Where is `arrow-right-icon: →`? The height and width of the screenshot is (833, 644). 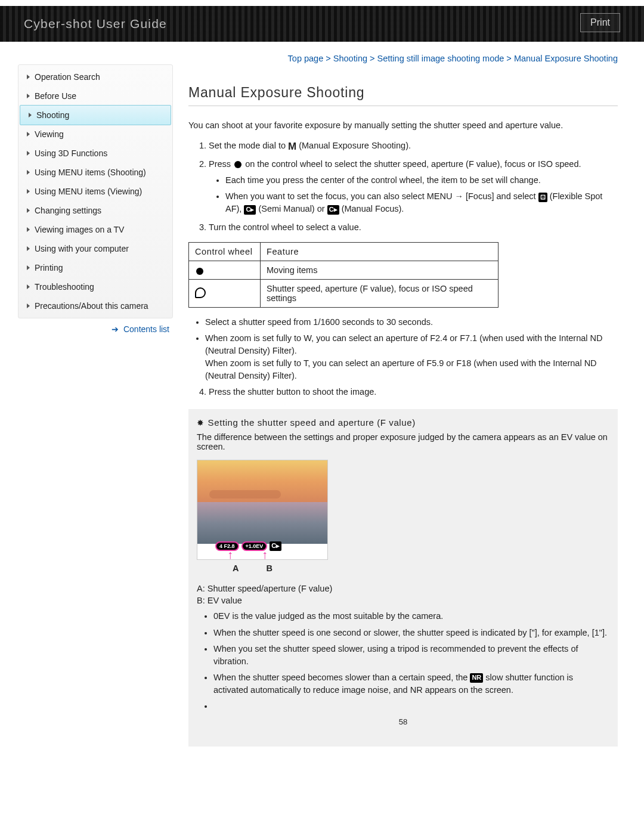 arrow-right-icon: → is located at coordinates (459, 196).